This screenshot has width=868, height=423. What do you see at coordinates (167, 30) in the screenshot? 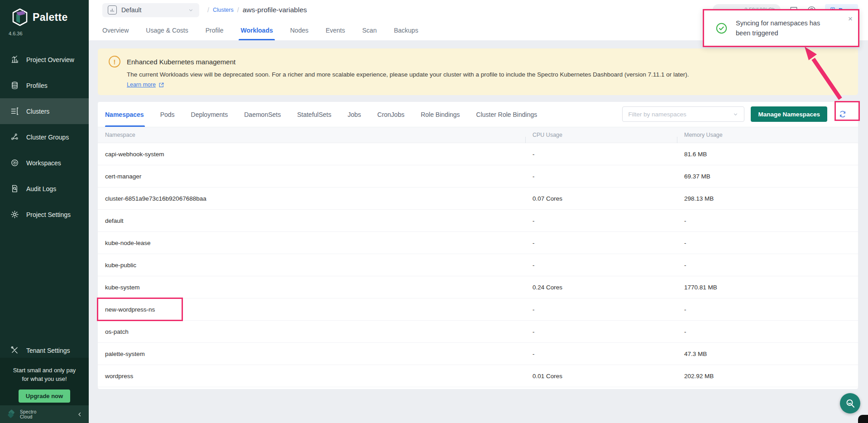
I see `tab-usage-costs: Usage & Costs` at bounding box center [167, 30].